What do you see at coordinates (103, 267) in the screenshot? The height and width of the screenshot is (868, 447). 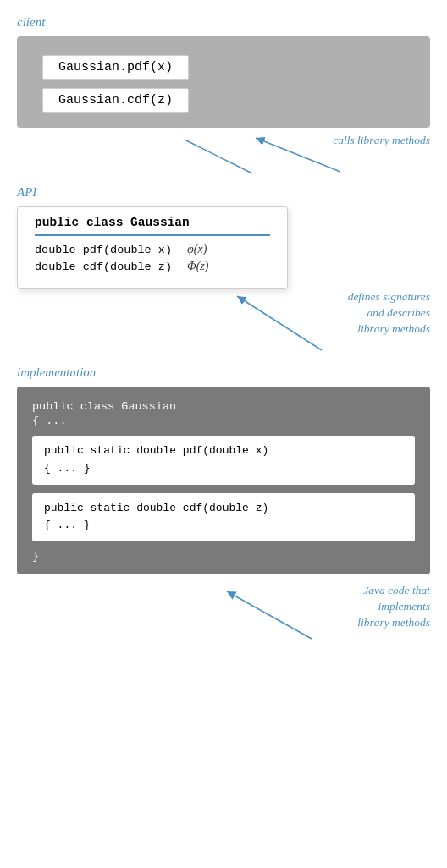 I see `api-method-sig-1: double cdf(double z)` at bounding box center [103, 267].